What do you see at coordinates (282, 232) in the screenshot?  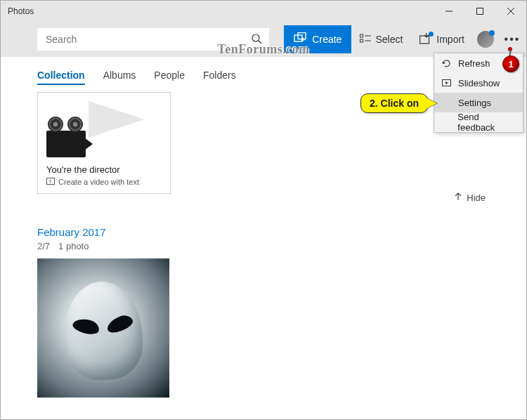 I see `month-heading: February 2017` at bounding box center [282, 232].